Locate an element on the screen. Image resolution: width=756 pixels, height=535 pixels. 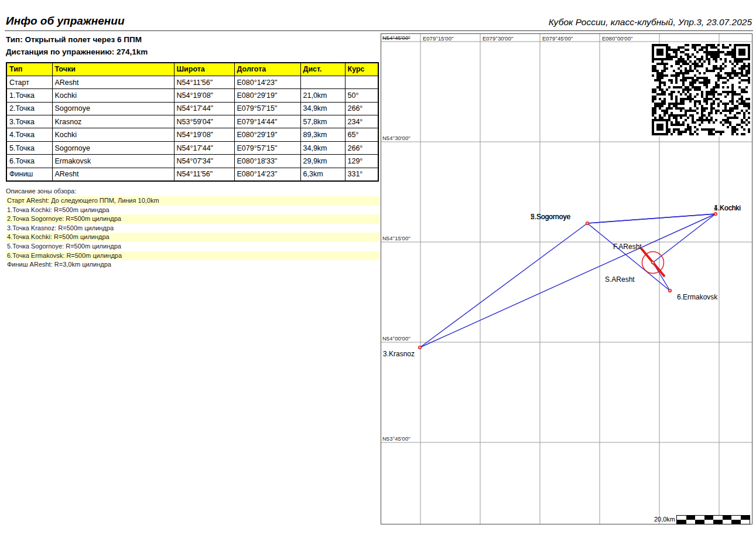
table-cell: 4.Точка is located at coordinates (29, 135).